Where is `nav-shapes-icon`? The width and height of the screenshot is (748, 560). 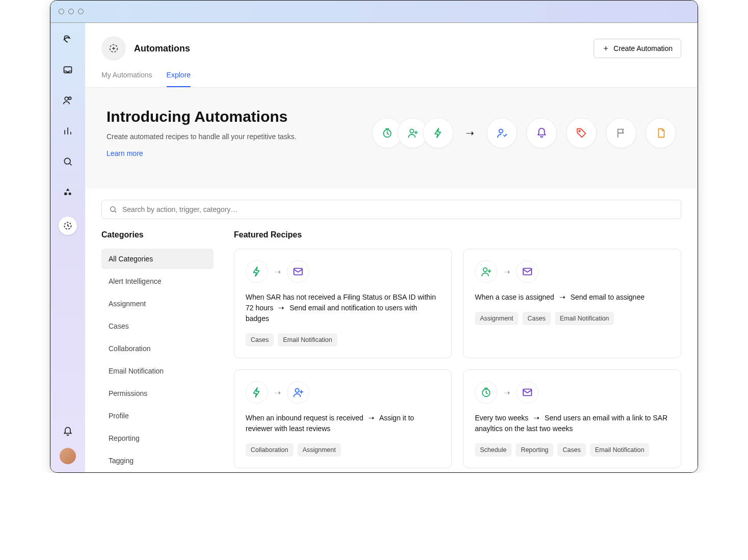 nav-shapes-icon is located at coordinates (68, 192).